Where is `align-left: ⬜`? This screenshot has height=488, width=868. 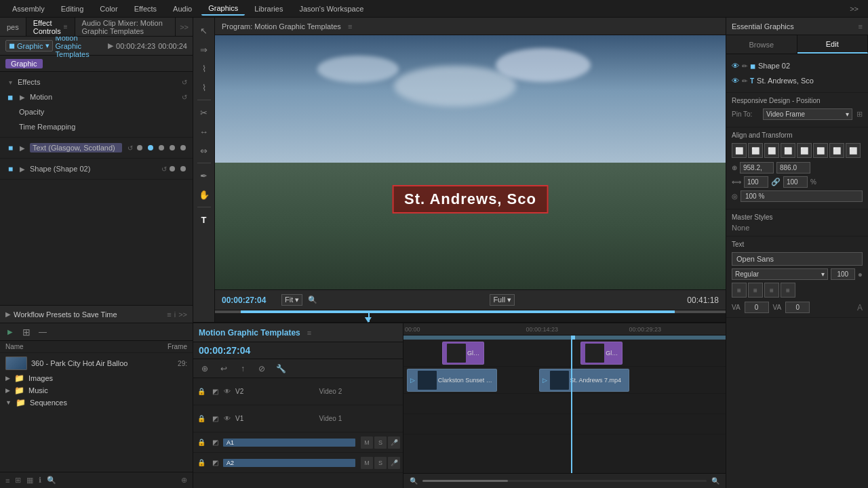
align-left: ⬜ is located at coordinates (739, 150).